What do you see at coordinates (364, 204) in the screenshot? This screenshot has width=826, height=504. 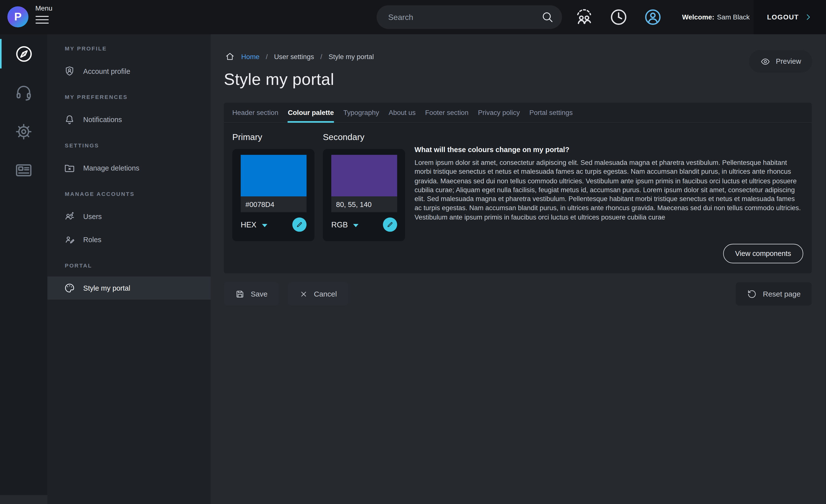 I see `secondary-colour-value: 80, 55, 140` at bounding box center [364, 204].